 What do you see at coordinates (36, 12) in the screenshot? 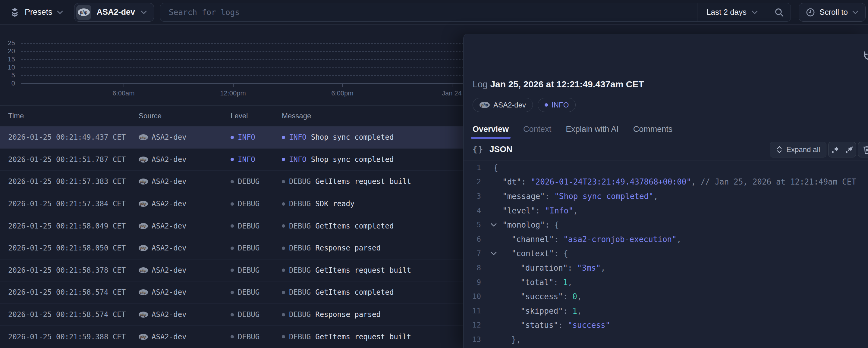
I see `presets-dropdown: Presets` at bounding box center [36, 12].